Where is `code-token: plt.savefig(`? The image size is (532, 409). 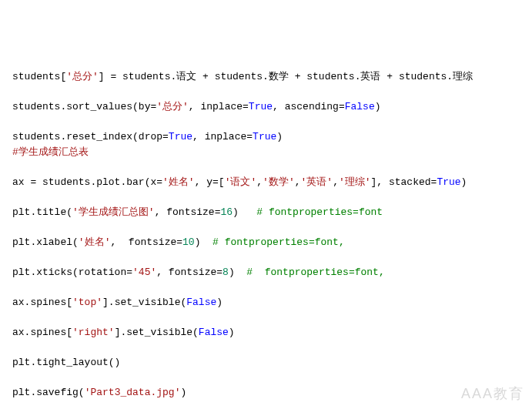 code-token: plt.savefig( is located at coordinates (49, 393).